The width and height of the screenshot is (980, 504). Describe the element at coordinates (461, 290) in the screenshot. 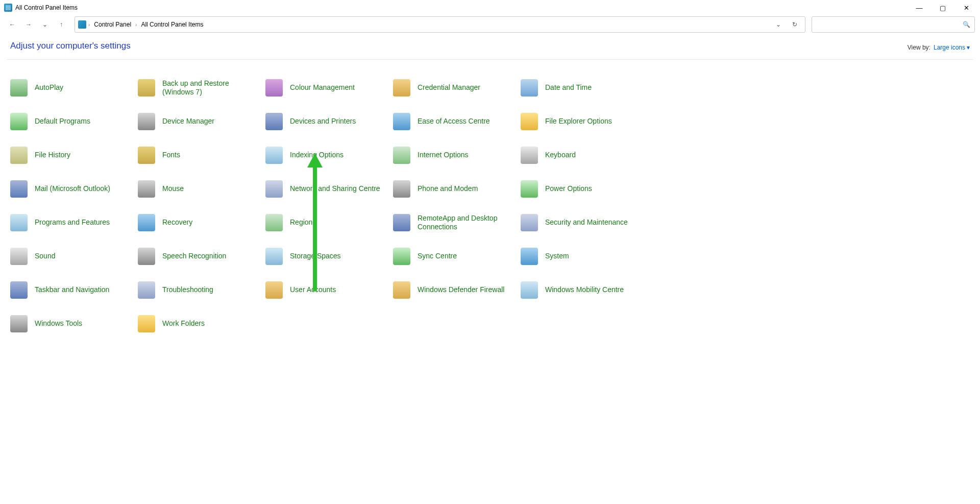

I see `item-label: Windows Defender Firewall` at that location.